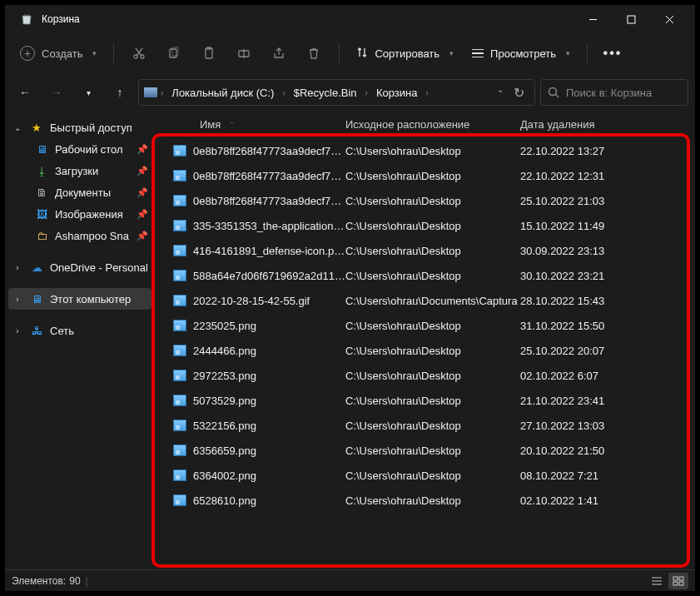 Image resolution: width=700 pixels, height=596 pixels. What do you see at coordinates (37, 127) in the screenshot?
I see `star-icon: ★` at bounding box center [37, 127].